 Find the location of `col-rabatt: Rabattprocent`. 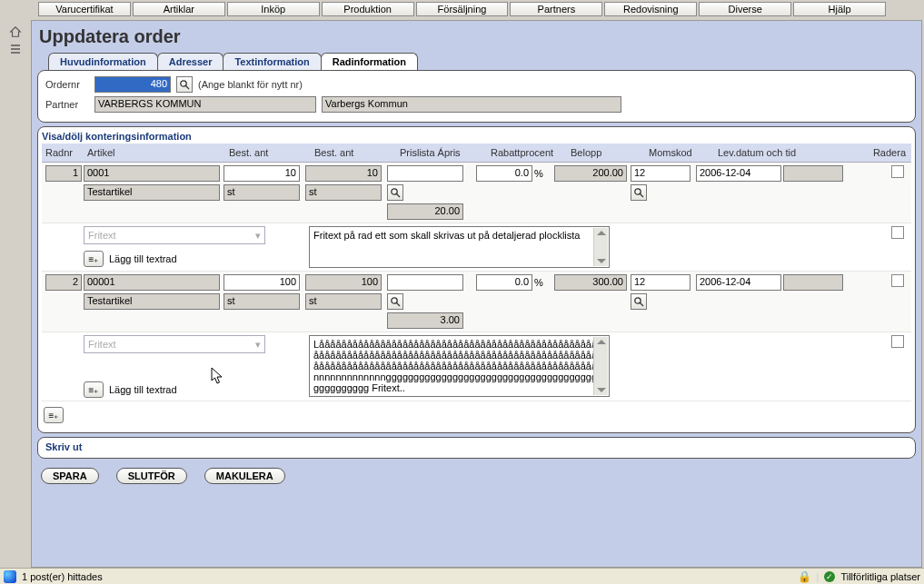

col-rabatt: Rabattprocent is located at coordinates (529, 153).